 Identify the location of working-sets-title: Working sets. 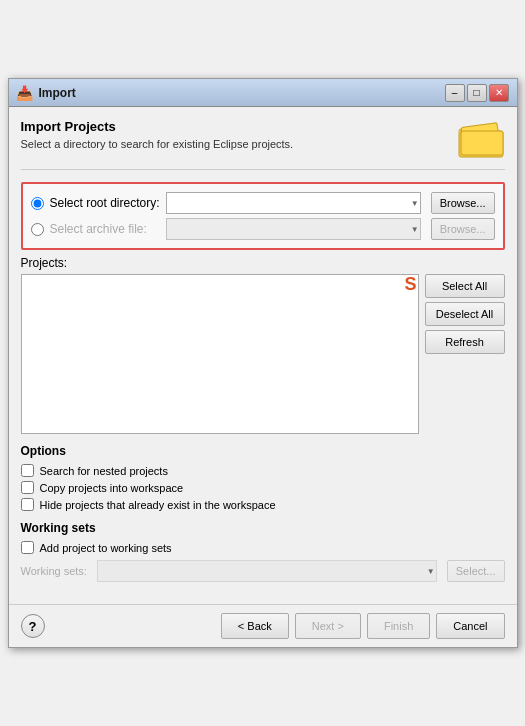
(263, 528).